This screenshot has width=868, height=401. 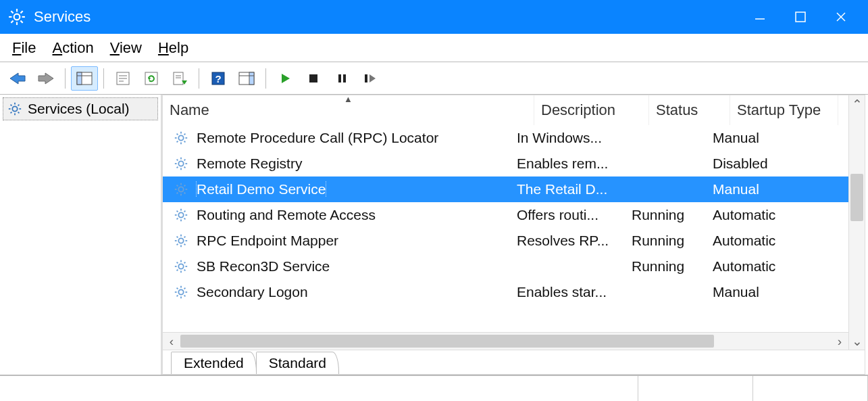 I want to click on pause-service-button, so click(x=342, y=78).